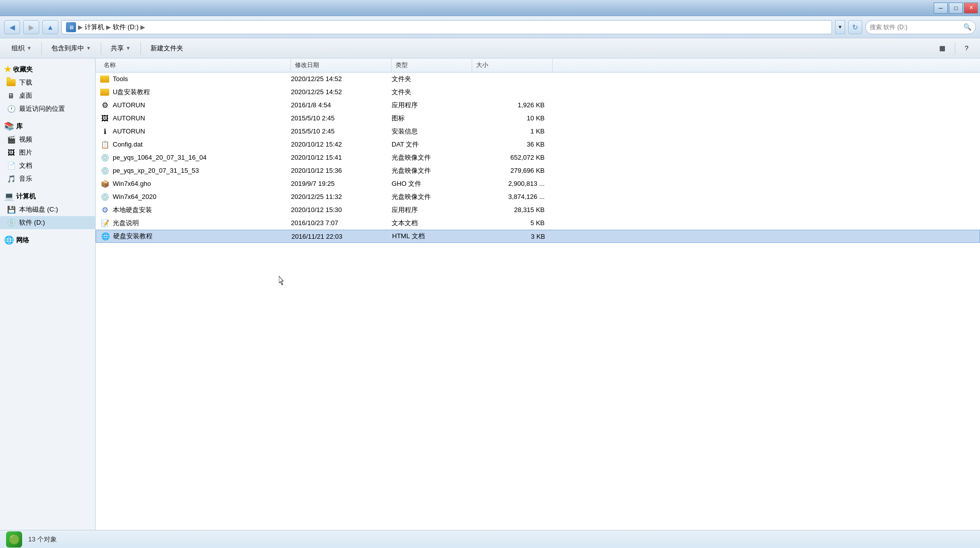 The width and height of the screenshot is (980, 548). I want to click on table-row: Tools2020/12/25 14:52文件夹, so click(538, 79).